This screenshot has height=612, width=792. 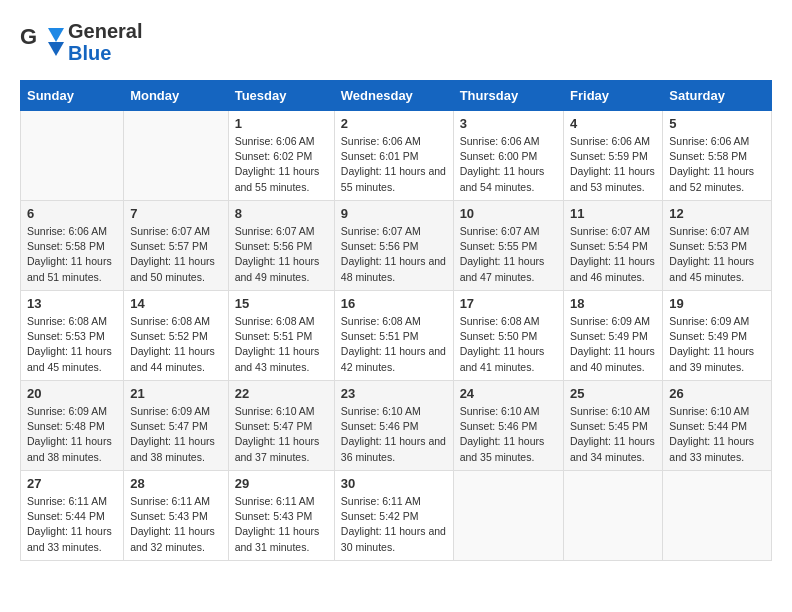 What do you see at coordinates (81, 42) in the screenshot?
I see `logo: G General Blue` at bounding box center [81, 42].